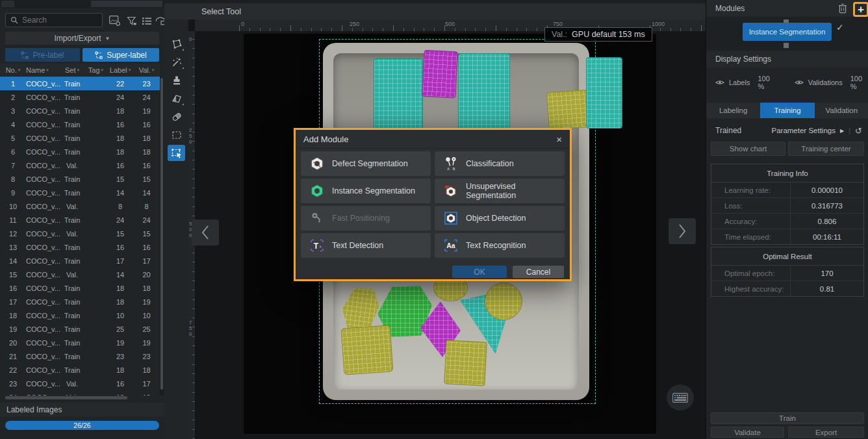 The width and height of the screenshot is (868, 439). Describe the element at coordinates (80, 261) in the screenshot. I see `table-row: 14COCO_v...Train1717` at that location.